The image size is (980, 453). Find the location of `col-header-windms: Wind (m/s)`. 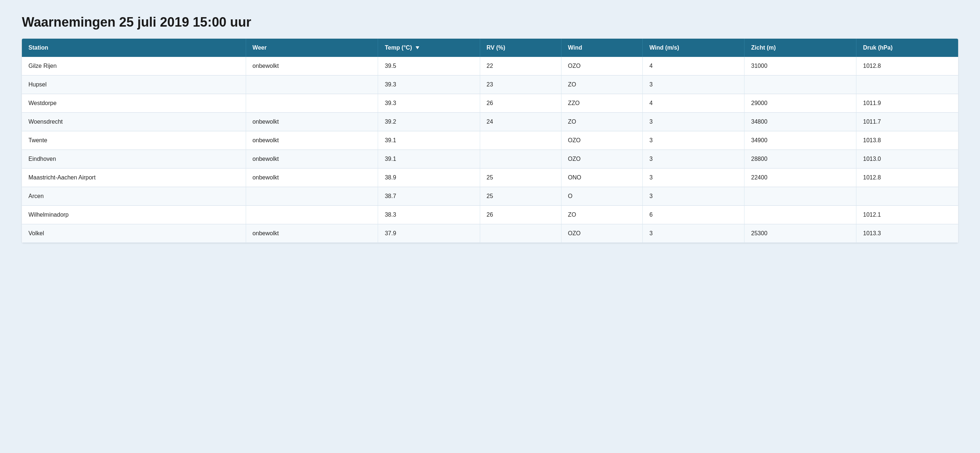

col-header-windms: Wind (m/s) is located at coordinates (694, 48).